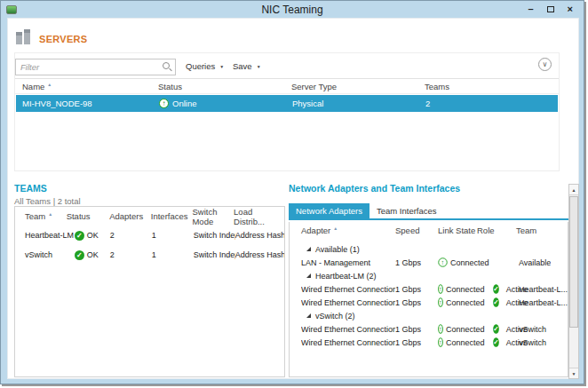  I want to click on column-header-role: Role, so click(497, 231).